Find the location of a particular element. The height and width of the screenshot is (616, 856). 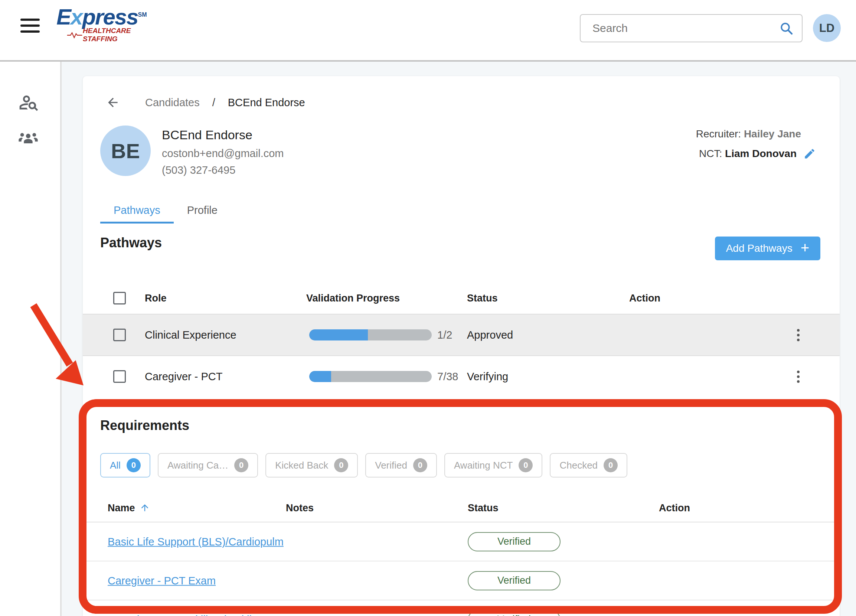

user-avatar: LD is located at coordinates (827, 28).